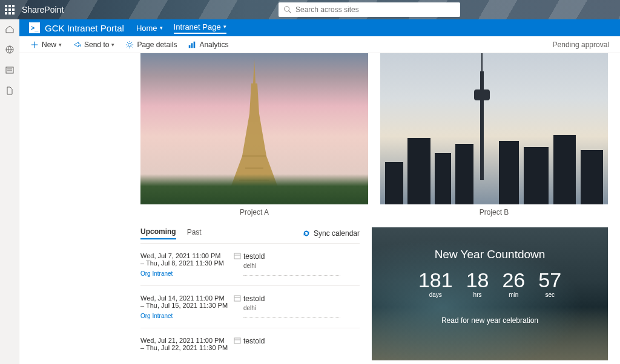 This screenshot has height=364, width=620. What do you see at coordinates (310, 10) in the screenshot?
I see `suite-bar: SharePoint` at bounding box center [310, 10].